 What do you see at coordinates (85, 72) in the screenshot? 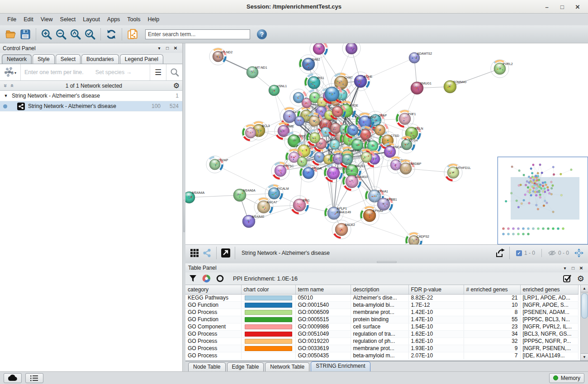
I see `string-query-input: Enter one term per line. Set species →` at bounding box center [85, 72].